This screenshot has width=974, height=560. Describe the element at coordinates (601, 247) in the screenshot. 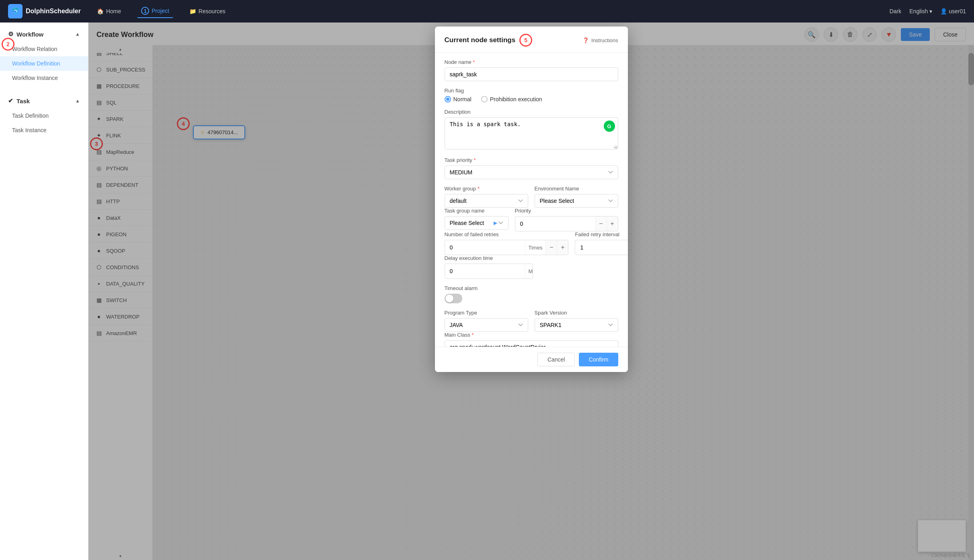

I see `retry-interval-input: Minute − +` at that location.